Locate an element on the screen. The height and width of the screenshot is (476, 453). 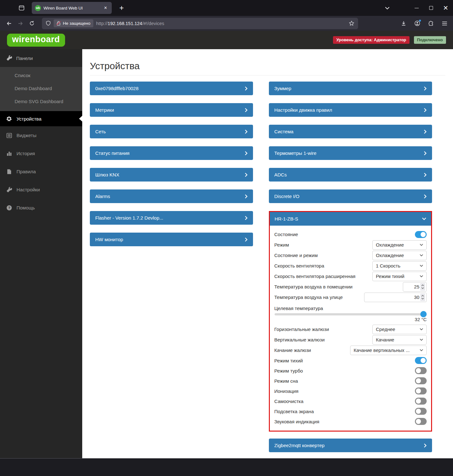
tab-title: Wiren Board Web UI is located at coordinates (72, 8).